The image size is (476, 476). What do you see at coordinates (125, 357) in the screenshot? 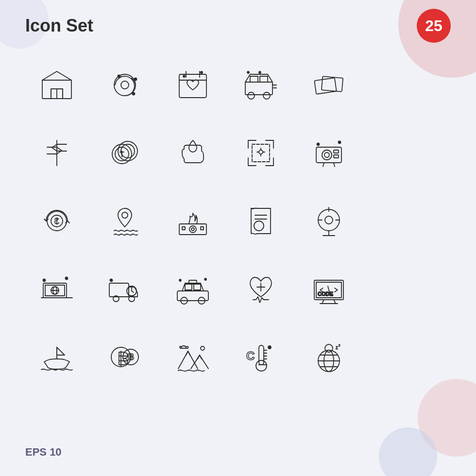
I see `bitcoin-icon: B` at bounding box center [125, 357].